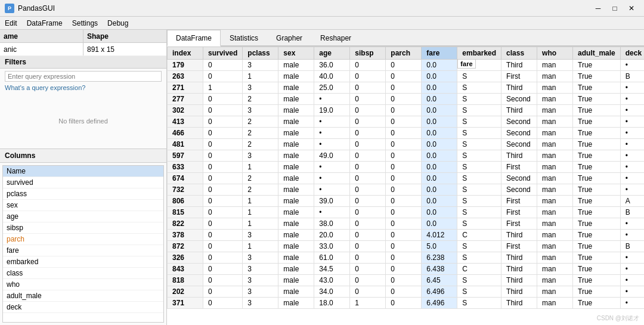 The width and height of the screenshot is (644, 325). What do you see at coordinates (439, 54) in the screenshot?
I see `col-header-fare: fare` at bounding box center [439, 54].